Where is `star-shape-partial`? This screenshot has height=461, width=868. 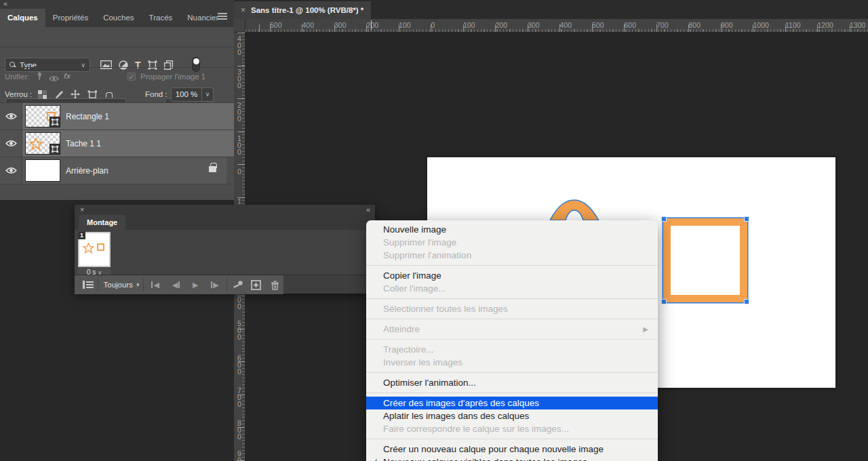 star-shape-partial is located at coordinates (574, 210).